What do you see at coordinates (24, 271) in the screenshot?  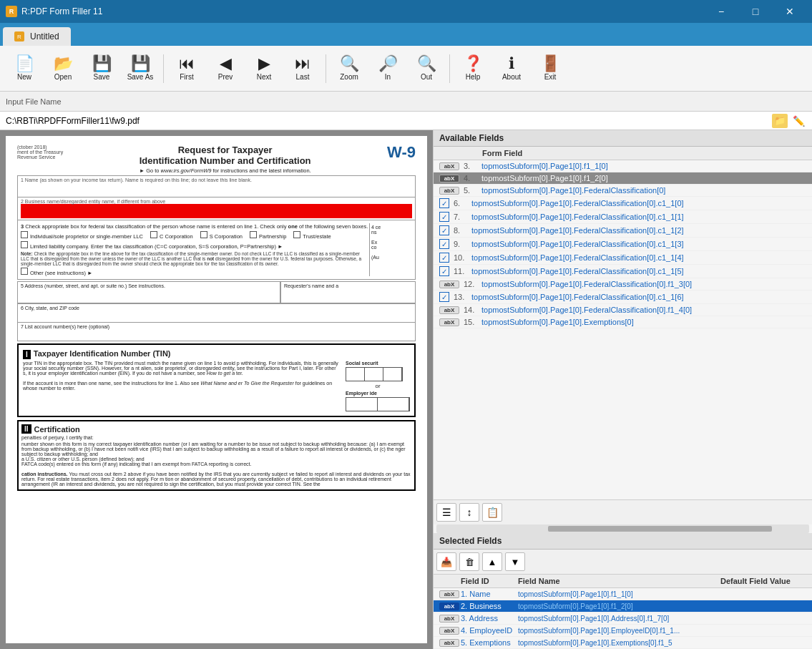 I see `pdf-cb7` at bounding box center [24, 271].